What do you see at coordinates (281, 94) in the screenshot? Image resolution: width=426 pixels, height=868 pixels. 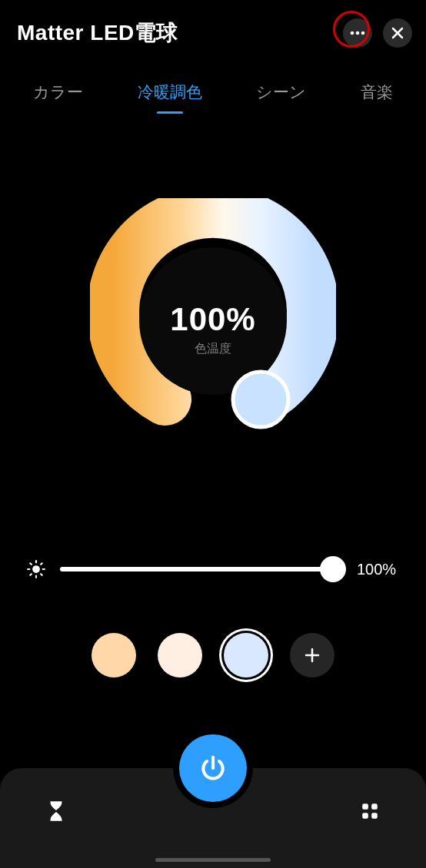 I see `tab-scene: シーン` at bounding box center [281, 94].